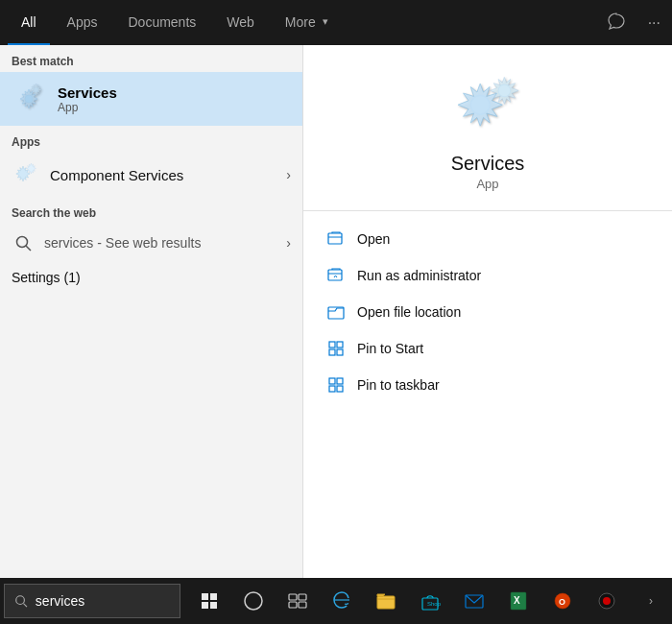 The image size is (672, 624). I want to click on taskbar-search-icon, so click(21, 601).